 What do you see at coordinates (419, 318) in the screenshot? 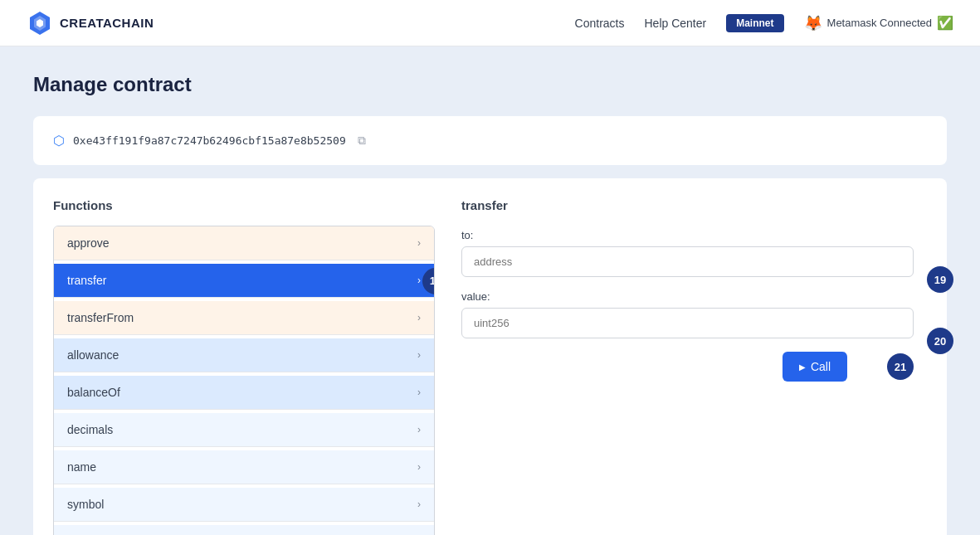
I see `chevron-right-icon-transferfrom: ›` at bounding box center [419, 318].